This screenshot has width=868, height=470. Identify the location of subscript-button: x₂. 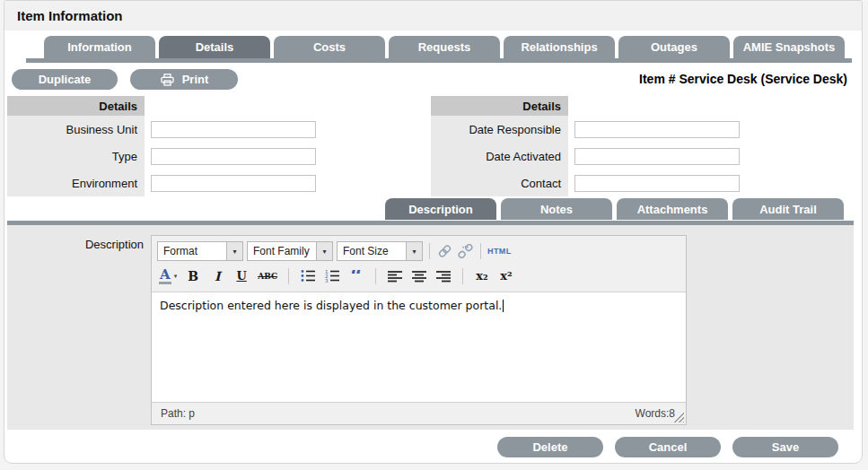
(482, 276).